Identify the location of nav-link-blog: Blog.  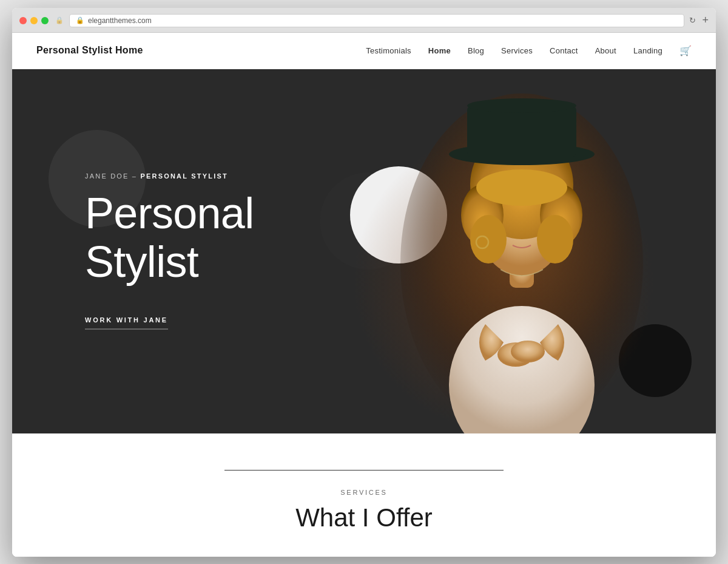
(476, 51).